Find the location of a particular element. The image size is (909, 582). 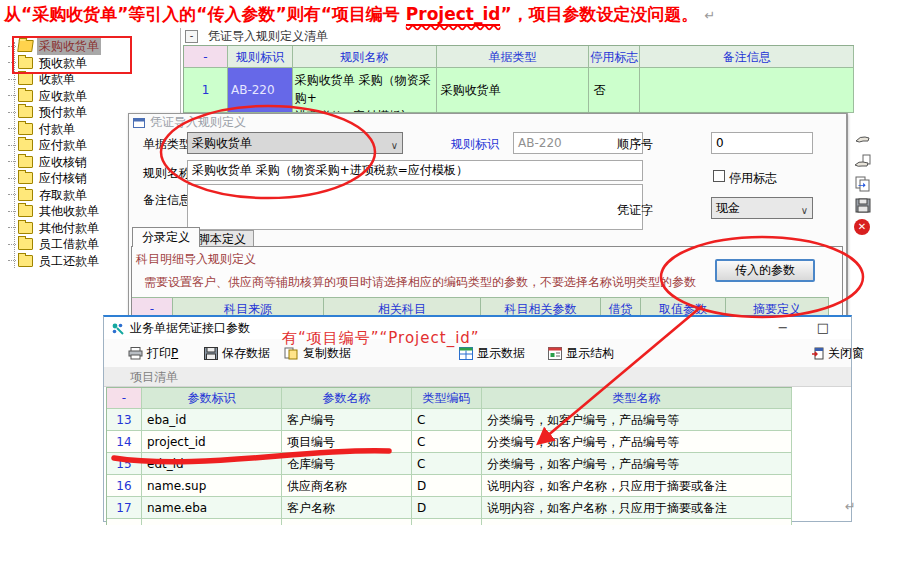

param-row-eba-id: 13 eba_id 客户编号 C 分类编号，如客户编号，产品编号等 is located at coordinates (450, 420).